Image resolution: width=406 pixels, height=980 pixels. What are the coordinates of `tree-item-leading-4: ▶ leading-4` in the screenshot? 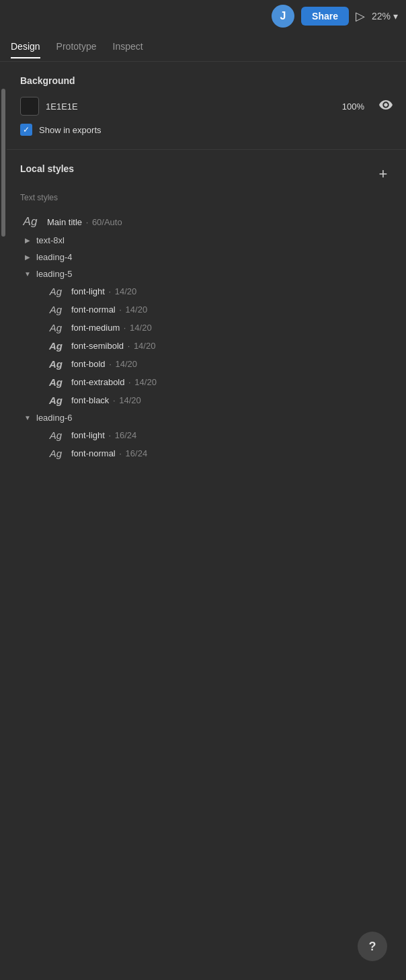 It's located at (206, 257).